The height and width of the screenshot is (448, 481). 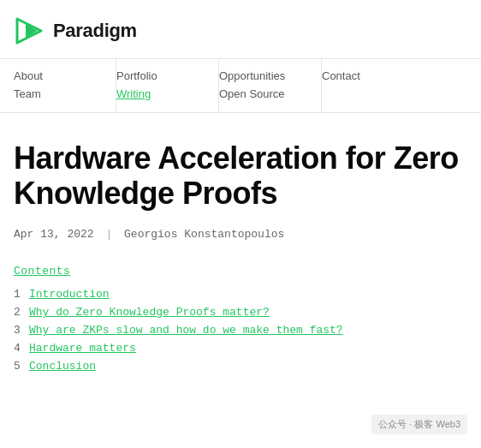 What do you see at coordinates (270, 86) in the screenshot?
I see `nav-group-2: OpportunitiesOpen Source` at bounding box center [270, 86].